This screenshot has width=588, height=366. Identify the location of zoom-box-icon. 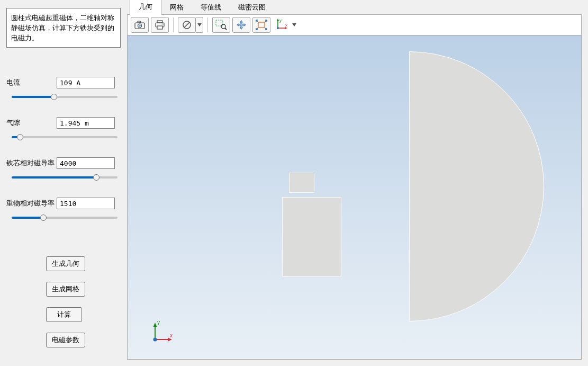
(221, 25).